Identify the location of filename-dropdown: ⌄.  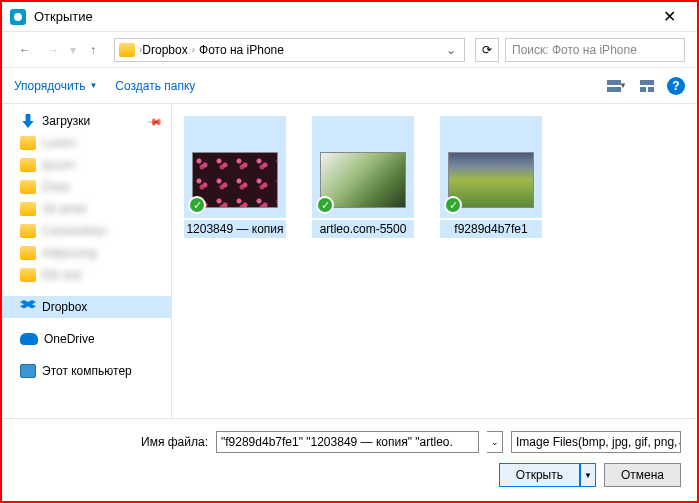
(495, 442).